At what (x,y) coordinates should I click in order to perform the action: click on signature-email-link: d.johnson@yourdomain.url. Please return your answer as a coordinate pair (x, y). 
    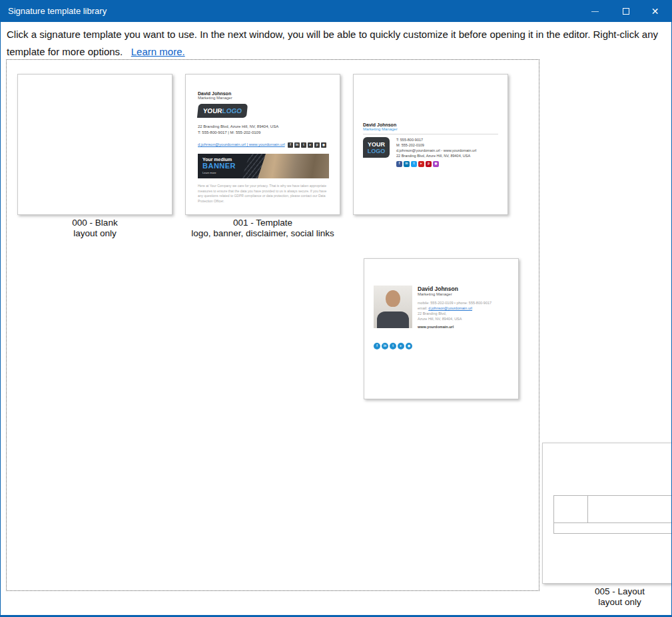
    Looking at the image, I should click on (450, 308).